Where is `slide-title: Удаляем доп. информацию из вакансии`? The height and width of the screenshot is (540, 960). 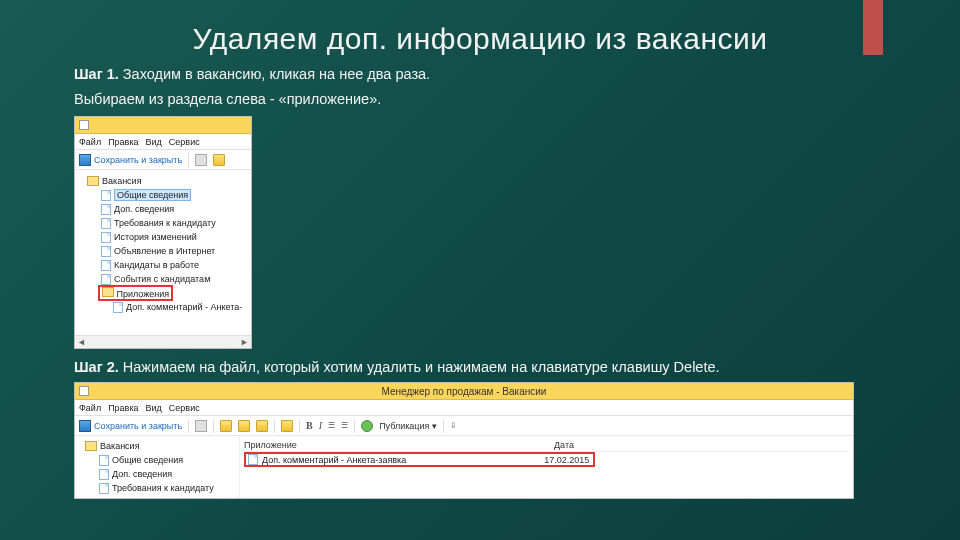
slide-title: Удаляем доп. информацию из вакансии is located at coordinates (480, 39).